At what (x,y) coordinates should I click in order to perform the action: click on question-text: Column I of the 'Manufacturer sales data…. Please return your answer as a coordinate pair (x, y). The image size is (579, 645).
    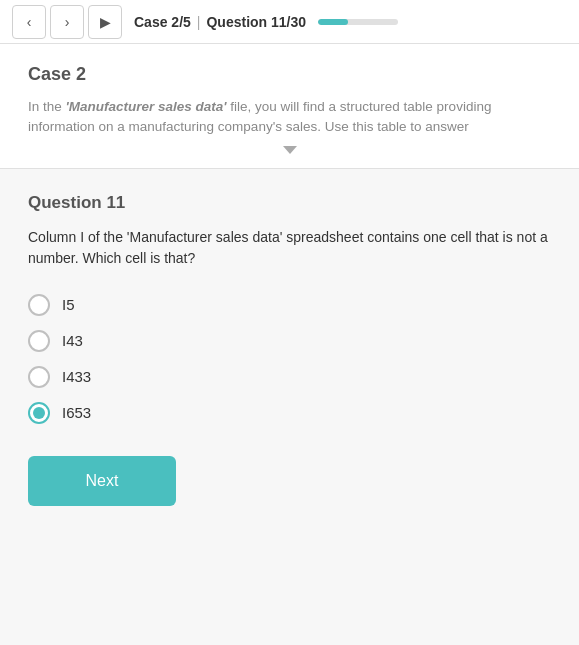
    Looking at the image, I should click on (290, 248).